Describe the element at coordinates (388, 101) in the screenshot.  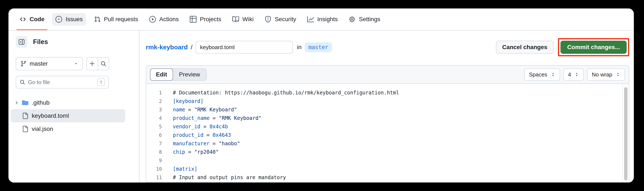
I see `code-line: 2[keyboard]` at that location.